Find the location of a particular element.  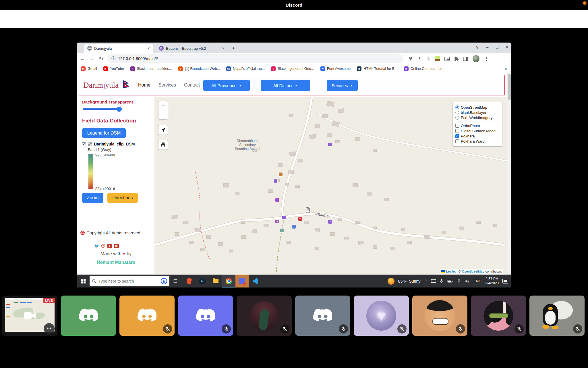

all-province-dropdown: All Provience▼ is located at coordinates (227, 85).